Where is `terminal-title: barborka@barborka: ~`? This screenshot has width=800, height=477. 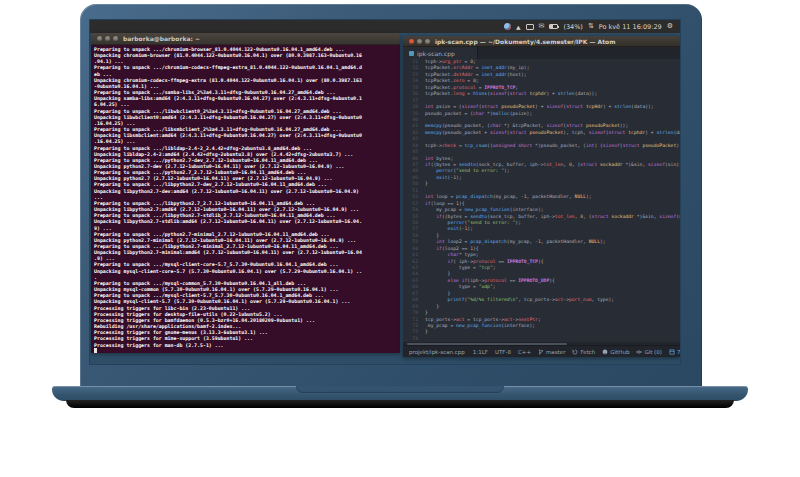 terminal-title: barborka@barborka: ~ is located at coordinates (162, 38).